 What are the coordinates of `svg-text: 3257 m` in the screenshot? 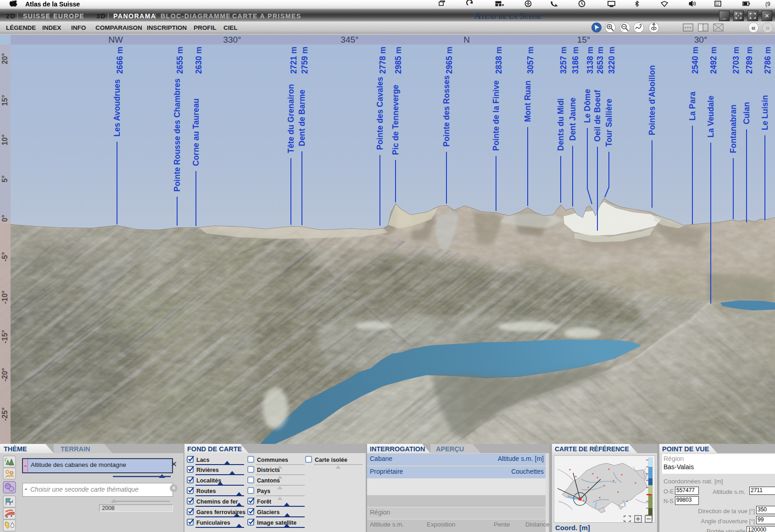 It's located at (563, 61).